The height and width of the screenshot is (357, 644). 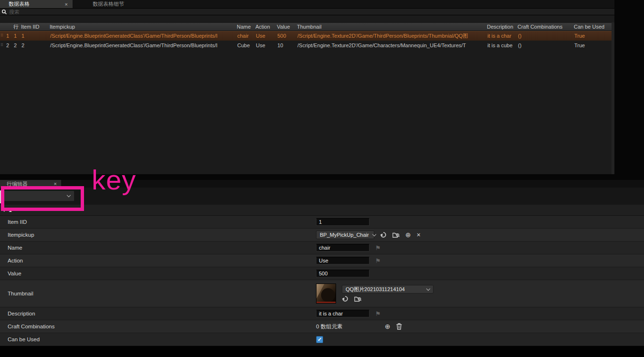 What do you see at coordinates (322, 314) in the screenshot?
I see `property-row-description: Description ⚑` at bounding box center [322, 314].